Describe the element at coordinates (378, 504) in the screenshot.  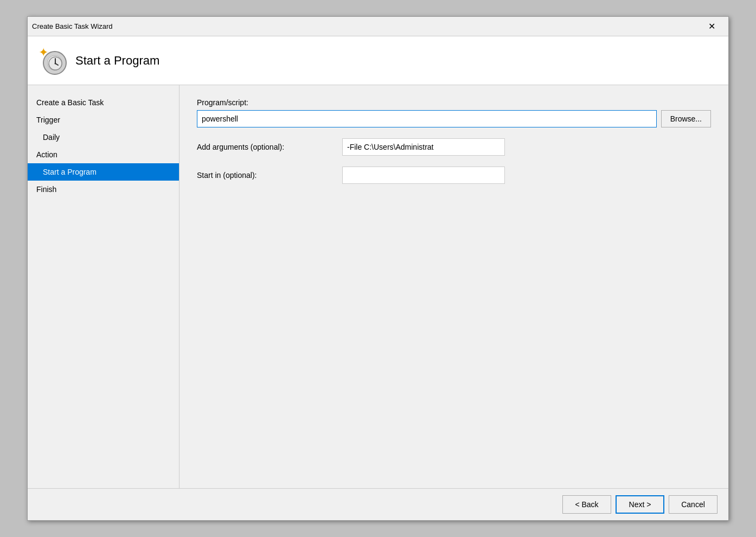
I see `dialog-footer: < Back Next > Cancel` at that location.